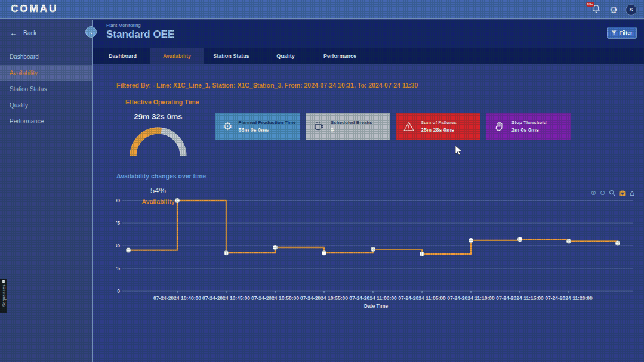  What do you see at coordinates (30, 33) in the screenshot?
I see `back-label: Back` at bounding box center [30, 33].